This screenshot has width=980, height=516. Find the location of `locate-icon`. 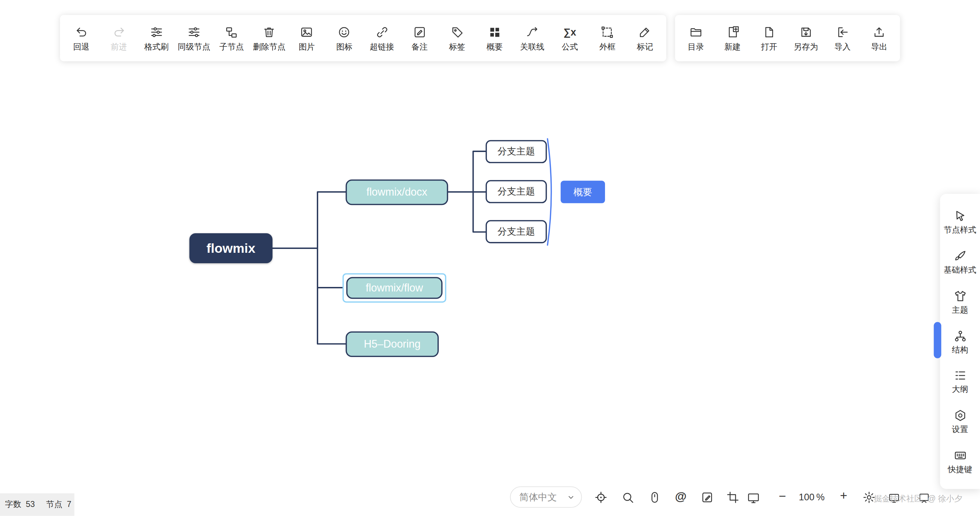

locate-icon is located at coordinates (601, 498).